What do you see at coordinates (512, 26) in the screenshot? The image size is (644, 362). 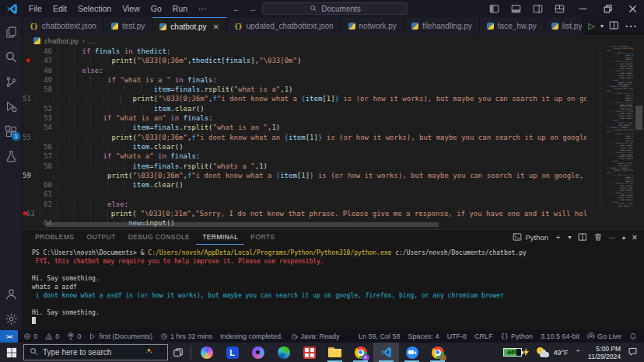 I see `tab-face-hw-py: face_hw.py` at bounding box center [512, 26].